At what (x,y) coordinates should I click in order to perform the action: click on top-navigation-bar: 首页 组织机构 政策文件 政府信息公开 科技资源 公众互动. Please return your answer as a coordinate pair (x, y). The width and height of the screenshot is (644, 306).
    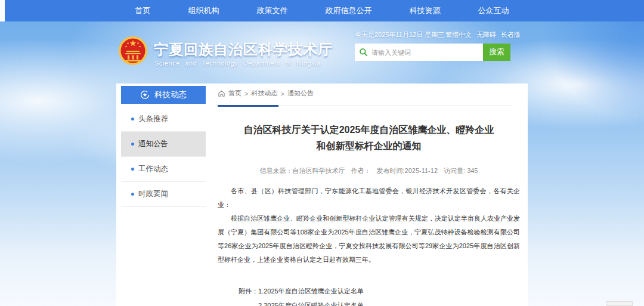
    Looking at the image, I should click on (324, 11).